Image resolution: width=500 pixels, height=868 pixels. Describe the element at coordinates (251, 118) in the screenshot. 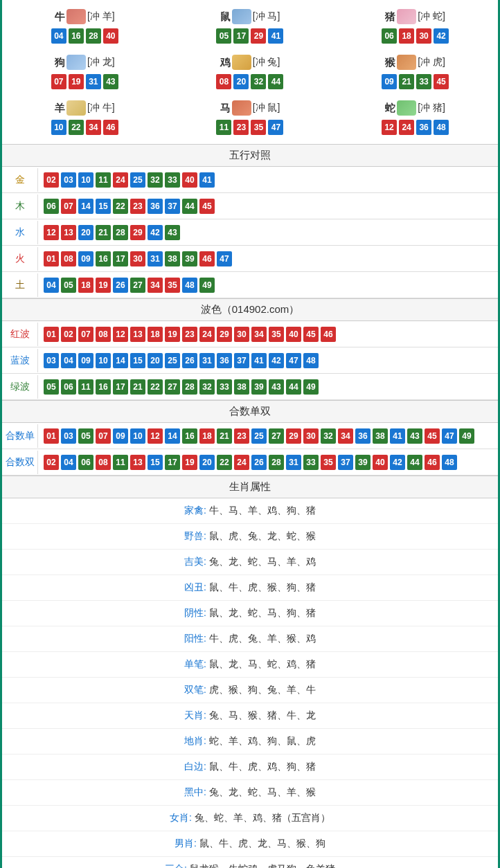

I see `zodiac-cell: 马[冲 鼠]11233547` at that location.